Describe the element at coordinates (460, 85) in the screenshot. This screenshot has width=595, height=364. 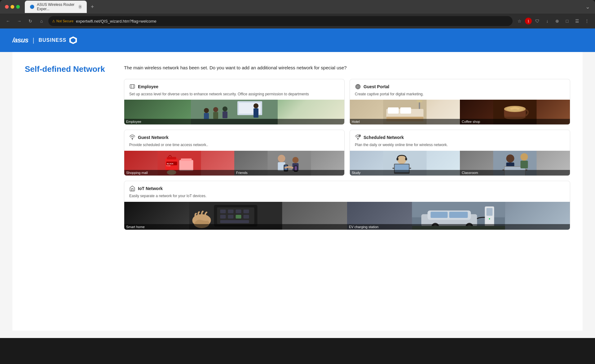
I see `guest-portal-card-header: Guest Portal` at that location.